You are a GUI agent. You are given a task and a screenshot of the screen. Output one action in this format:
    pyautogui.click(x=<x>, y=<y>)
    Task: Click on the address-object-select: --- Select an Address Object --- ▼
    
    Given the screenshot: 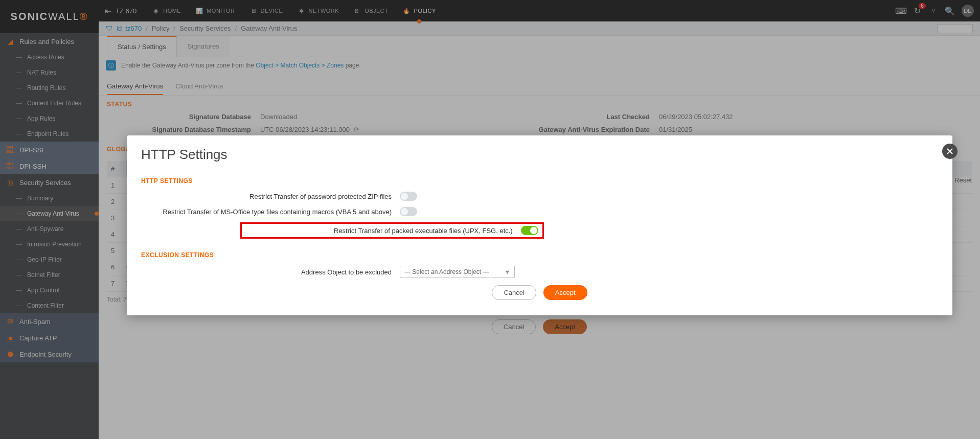 What is the action you would take?
    pyautogui.click(x=457, y=272)
    